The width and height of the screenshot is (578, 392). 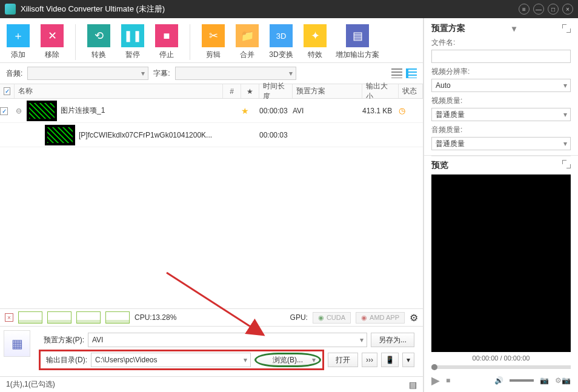 What do you see at coordinates (161, 74) in the screenshot?
I see `subtitle-label: 字幕:` at bounding box center [161, 74].